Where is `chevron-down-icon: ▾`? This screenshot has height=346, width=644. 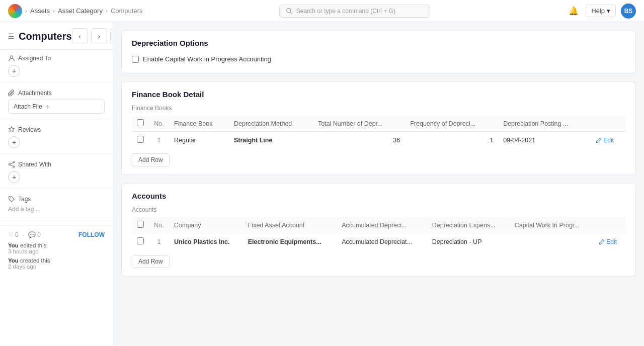
chevron-down-icon: ▾ is located at coordinates (609, 11).